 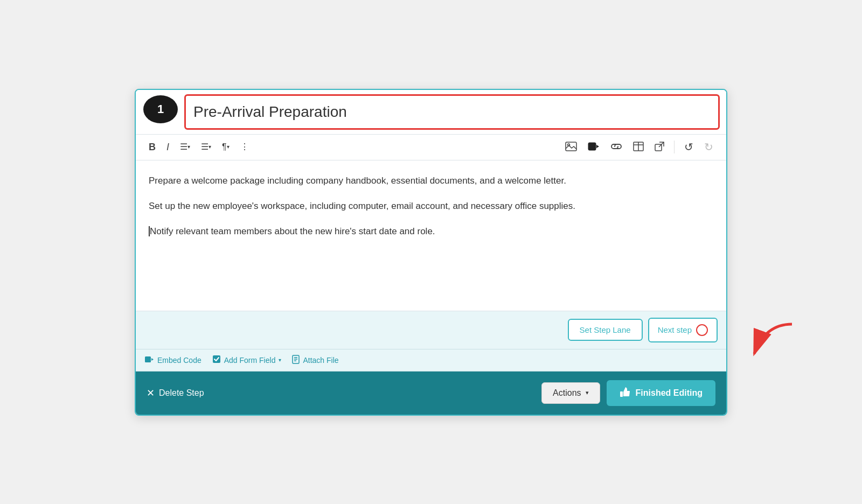 What do you see at coordinates (606, 330) in the screenshot?
I see `set-step-lane-button: Set Step Lane` at bounding box center [606, 330].